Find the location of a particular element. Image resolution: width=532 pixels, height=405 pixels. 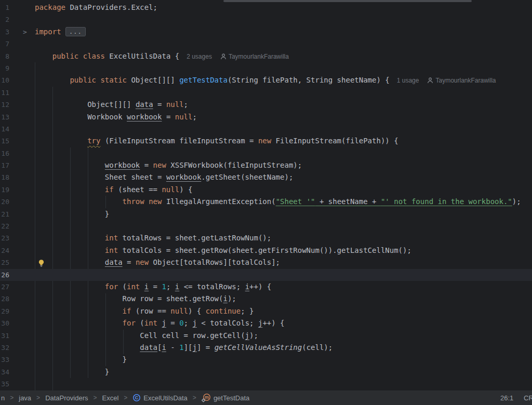

line-row: 35 is located at coordinates (266, 384).